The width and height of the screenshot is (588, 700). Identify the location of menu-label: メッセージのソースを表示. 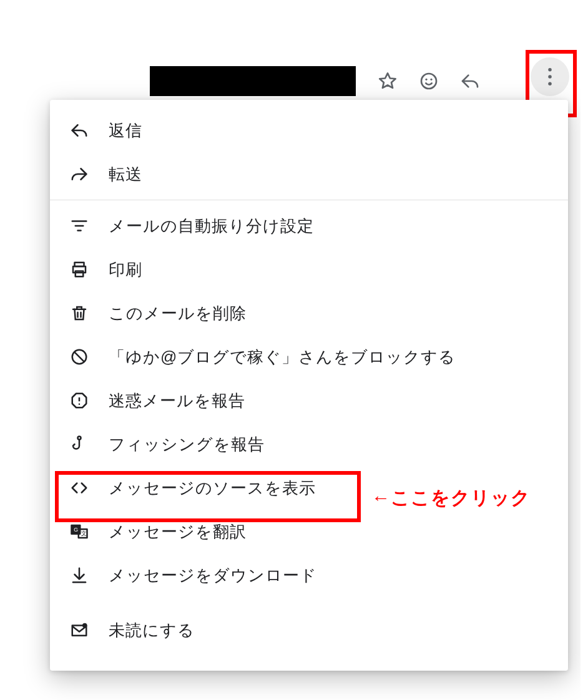
(212, 488).